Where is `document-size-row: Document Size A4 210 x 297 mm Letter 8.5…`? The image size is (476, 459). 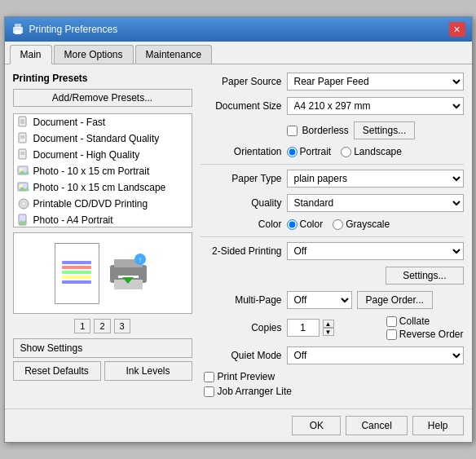
document-size-row: Document Size A4 210 x 297 mm Letter 8.5… is located at coordinates (333, 106).